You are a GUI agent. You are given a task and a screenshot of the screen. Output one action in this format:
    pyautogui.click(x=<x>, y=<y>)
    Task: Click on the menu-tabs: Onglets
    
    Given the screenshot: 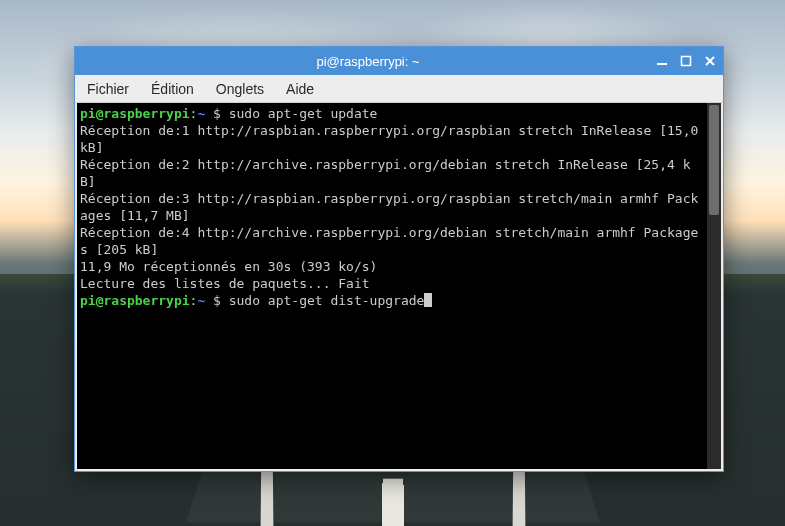 What is the action you would take?
    pyautogui.click(x=240, y=89)
    